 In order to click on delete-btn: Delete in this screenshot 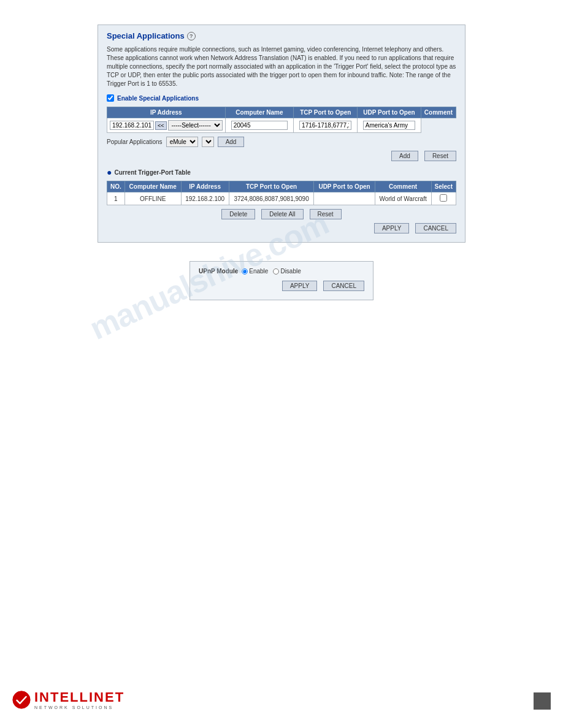, I will do `click(238, 214)`.